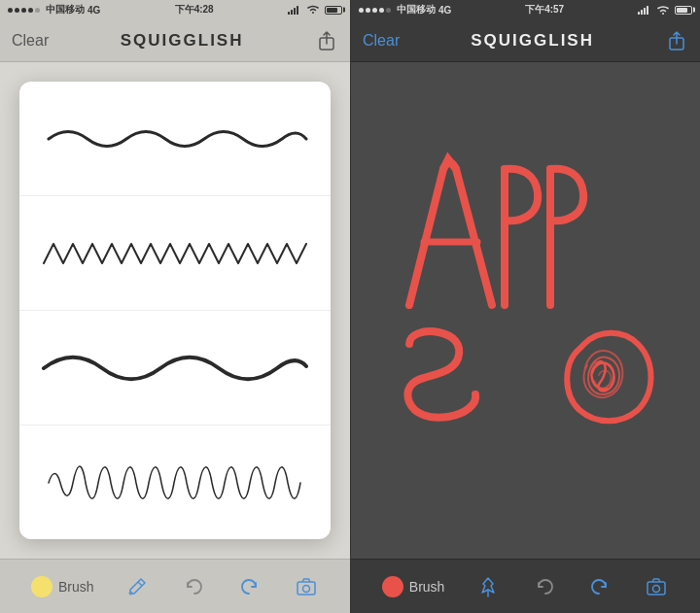 The width and height of the screenshot is (700, 613). I want to click on signal-bars-left, so click(295, 10).